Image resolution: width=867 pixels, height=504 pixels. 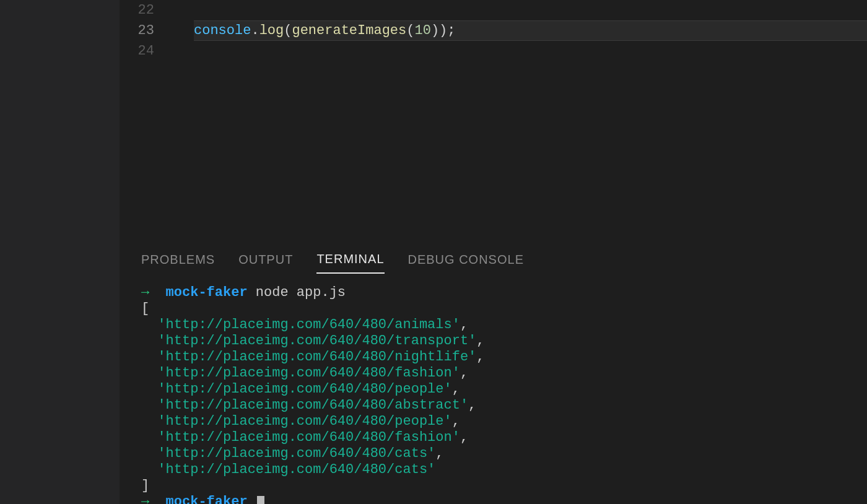 I want to click on tab-debug: DEBUG CONSOLE, so click(x=466, y=259).